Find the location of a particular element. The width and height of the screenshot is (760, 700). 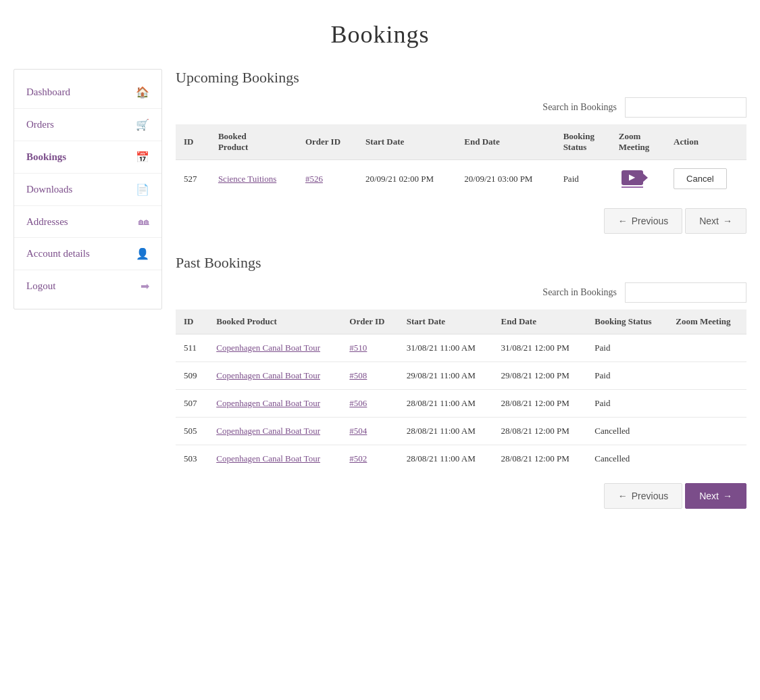

past-cell-end-date: 29/08/21 12:00 PM is located at coordinates (540, 376).